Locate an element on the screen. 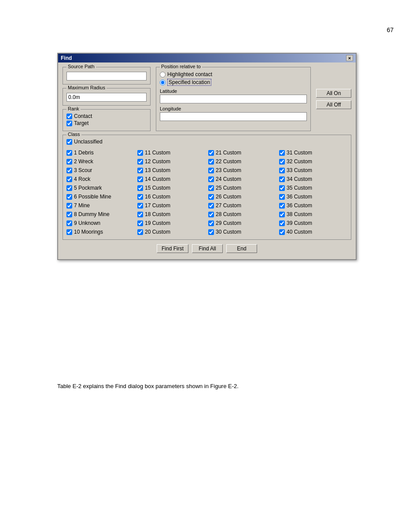 The width and height of the screenshot is (420, 510). class-24-checkbox is located at coordinates (211, 180).